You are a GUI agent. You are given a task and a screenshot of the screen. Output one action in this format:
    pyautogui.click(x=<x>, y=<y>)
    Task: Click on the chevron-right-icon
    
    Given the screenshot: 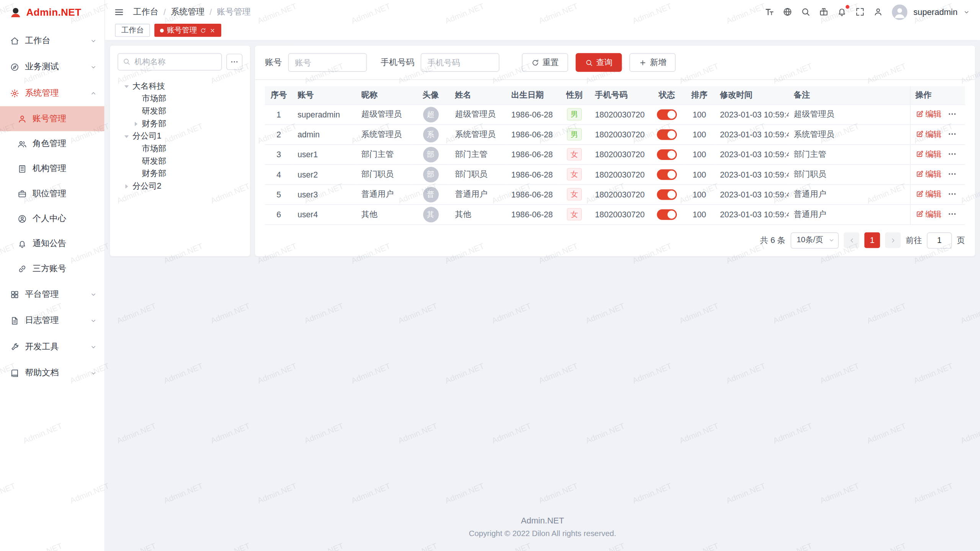 What is the action you would take?
    pyautogui.click(x=893, y=240)
    